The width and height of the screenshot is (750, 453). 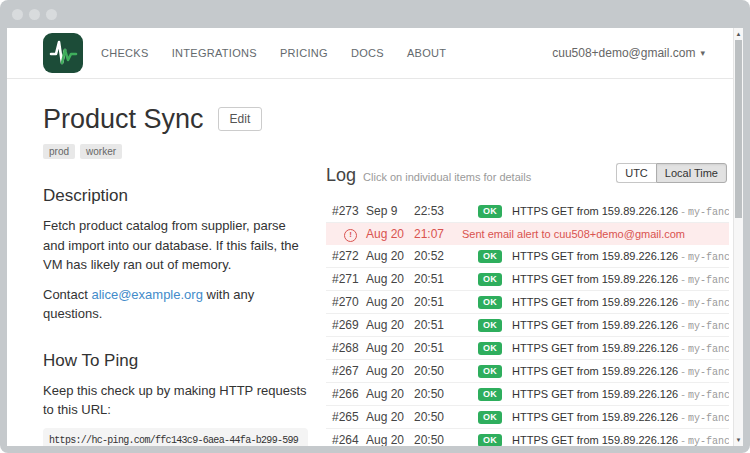 What do you see at coordinates (596, 234) in the screenshot?
I see `log-row-message: Sent email alert to cuu508+demo@gmail.co…` at bounding box center [596, 234].